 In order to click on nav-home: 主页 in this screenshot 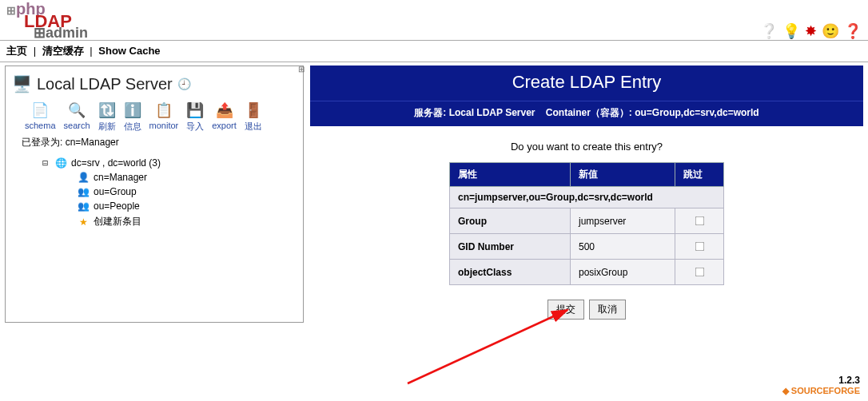, I will do `click(17, 51)`.